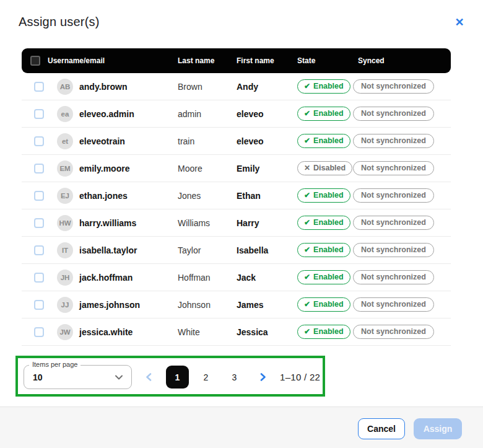 Image resolution: width=483 pixels, height=448 pixels. What do you see at coordinates (35, 61) in the screenshot?
I see `select-all-checkbox` at bounding box center [35, 61].